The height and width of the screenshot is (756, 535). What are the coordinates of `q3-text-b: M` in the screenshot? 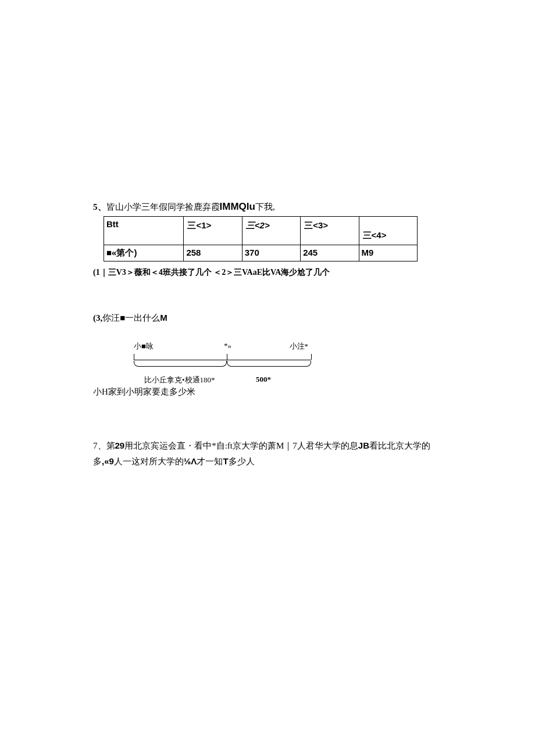 It's located at (164, 317).